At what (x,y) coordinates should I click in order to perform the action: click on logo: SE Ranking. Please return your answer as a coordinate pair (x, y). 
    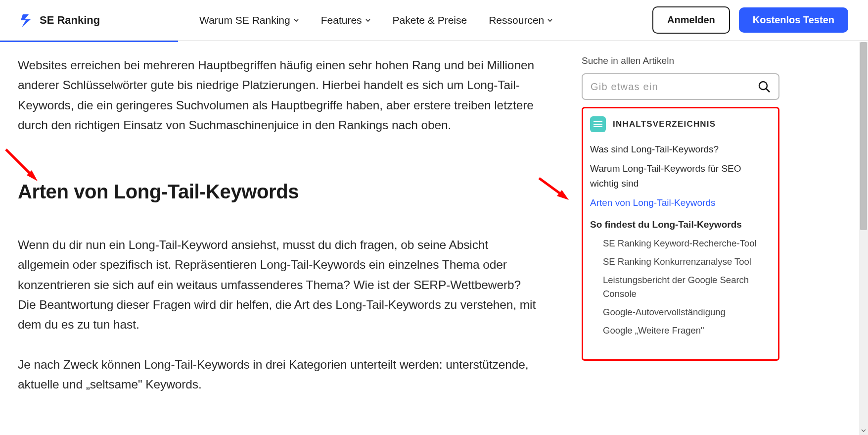
    Looking at the image, I should click on (60, 20).